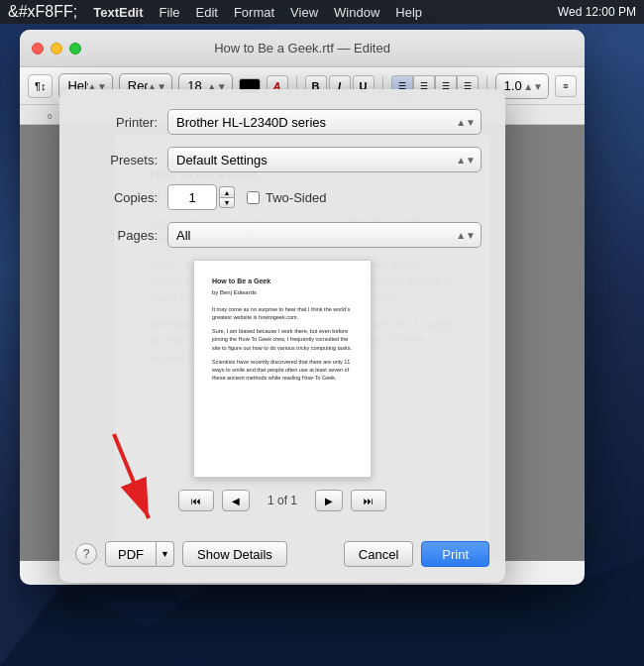 The height and width of the screenshot is (666, 644). What do you see at coordinates (302, 48) in the screenshot?
I see `window-title: How to Be a Geek.rtf — Edited` at bounding box center [302, 48].